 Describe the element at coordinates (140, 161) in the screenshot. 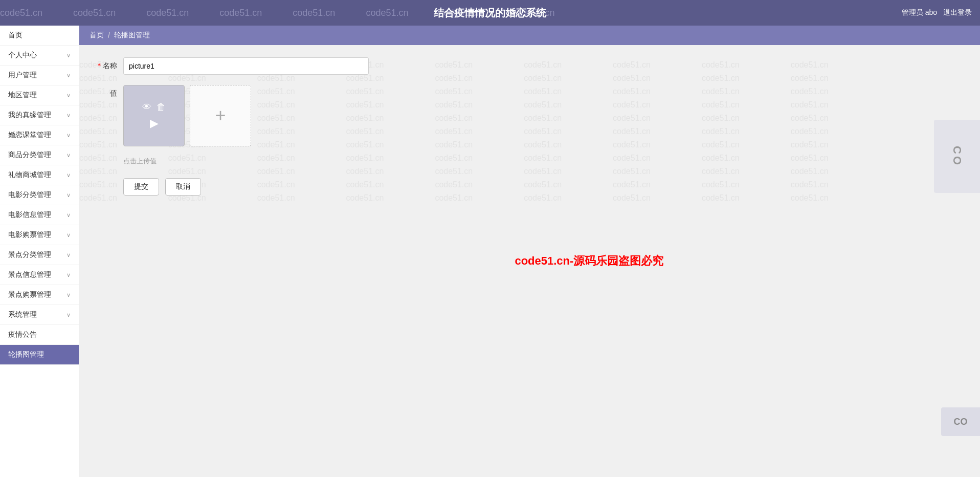

I see `upload-hint-text: 点击上传值` at that location.